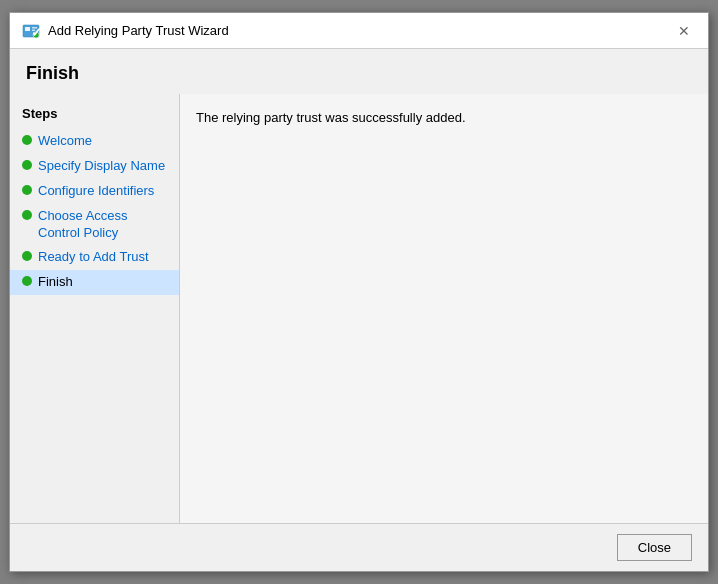 This screenshot has height=584, width=718. I want to click on page-title: Finish, so click(359, 72).